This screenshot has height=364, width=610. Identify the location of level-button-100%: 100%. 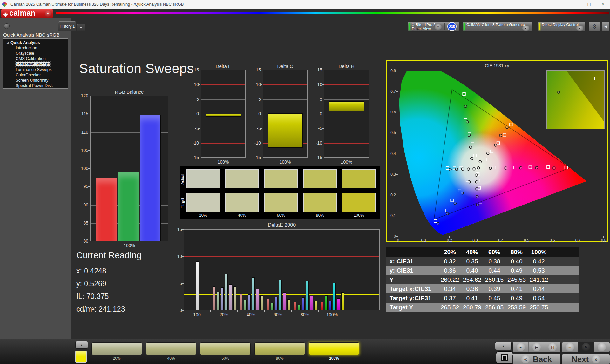
(334, 352).